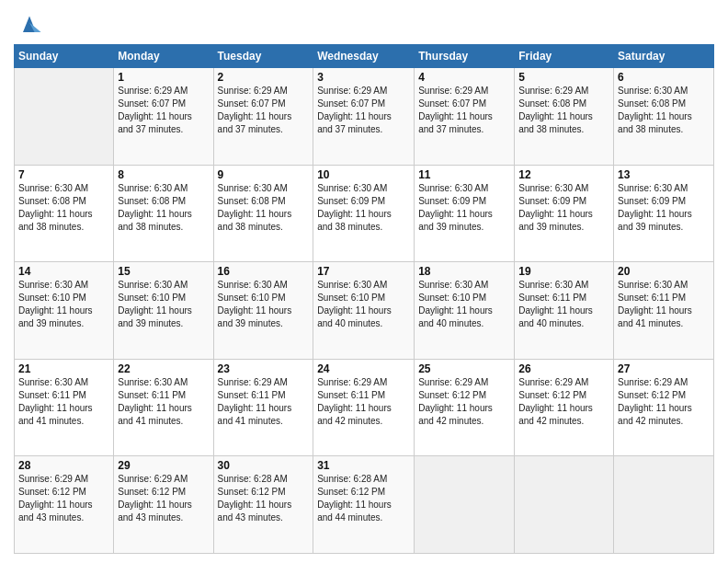 This screenshot has height=563, width=728. What do you see at coordinates (64, 369) in the screenshot?
I see `day-number: 21` at bounding box center [64, 369].